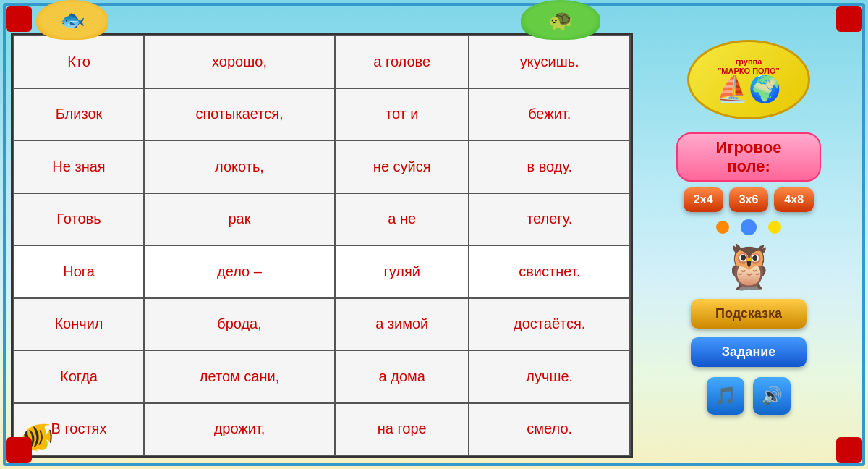  What do you see at coordinates (749, 227) in the screenshot?
I see `dots-decoration` at bounding box center [749, 227].